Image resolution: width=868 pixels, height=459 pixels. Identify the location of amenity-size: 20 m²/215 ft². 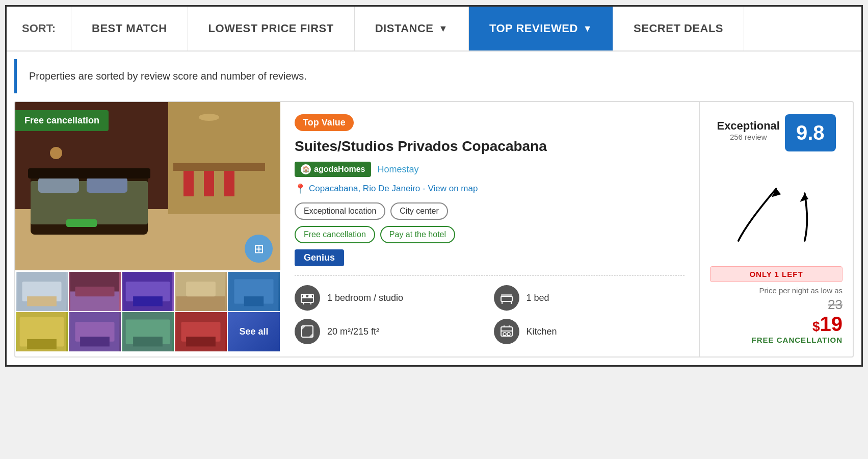
(390, 332).